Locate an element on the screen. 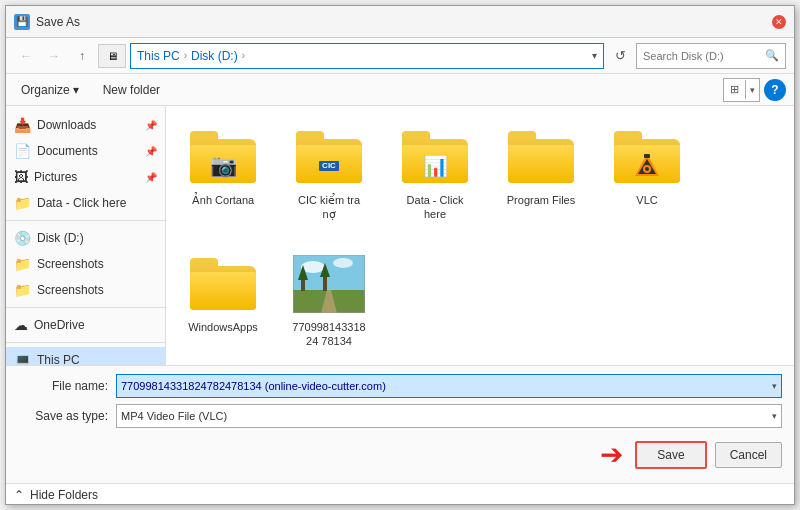  red-arrow-indicator: ➔ is located at coordinates (612, 454).